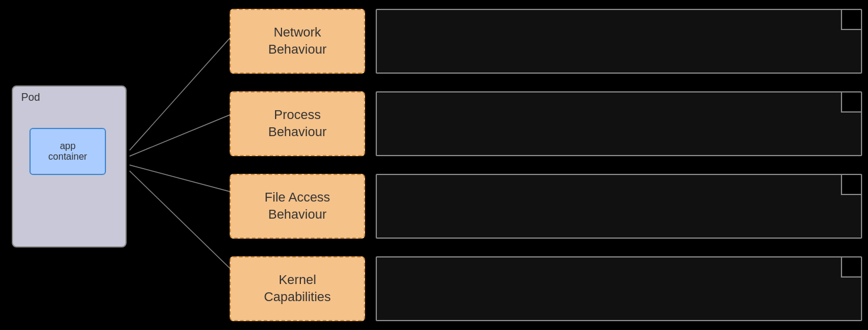 This screenshot has width=868, height=330. What do you see at coordinates (297, 124) in the screenshot?
I see `process-behaviour-text: Process Behaviour` at bounding box center [297, 124].